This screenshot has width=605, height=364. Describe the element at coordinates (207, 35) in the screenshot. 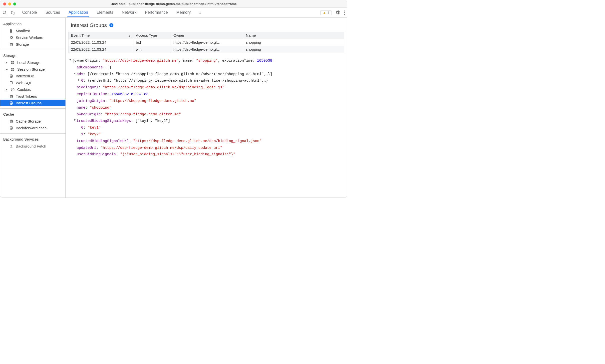

I see `col-owner: Owner` at that location.